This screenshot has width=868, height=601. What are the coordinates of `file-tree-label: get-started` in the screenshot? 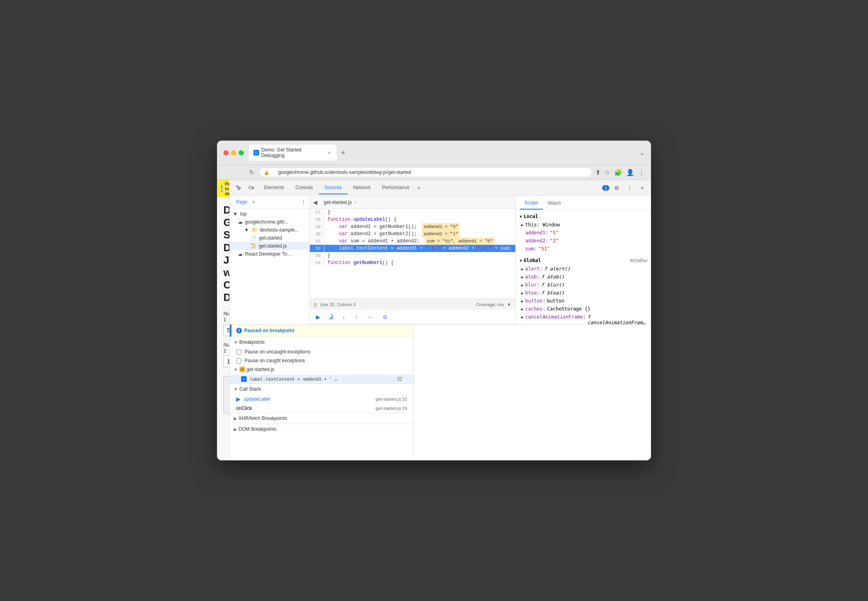 It's located at (271, 238).